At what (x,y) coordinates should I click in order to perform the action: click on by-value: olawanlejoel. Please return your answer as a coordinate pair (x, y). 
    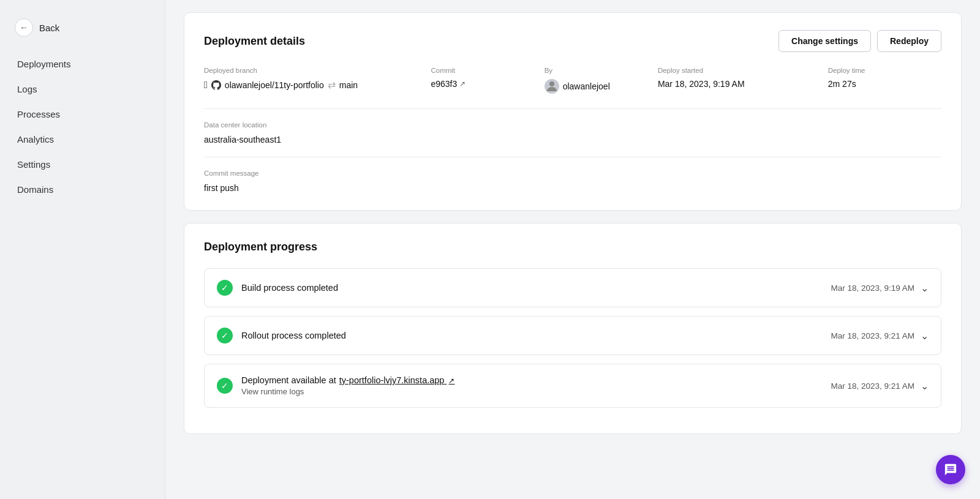
    Looking at the image, I should click on (601, 86).